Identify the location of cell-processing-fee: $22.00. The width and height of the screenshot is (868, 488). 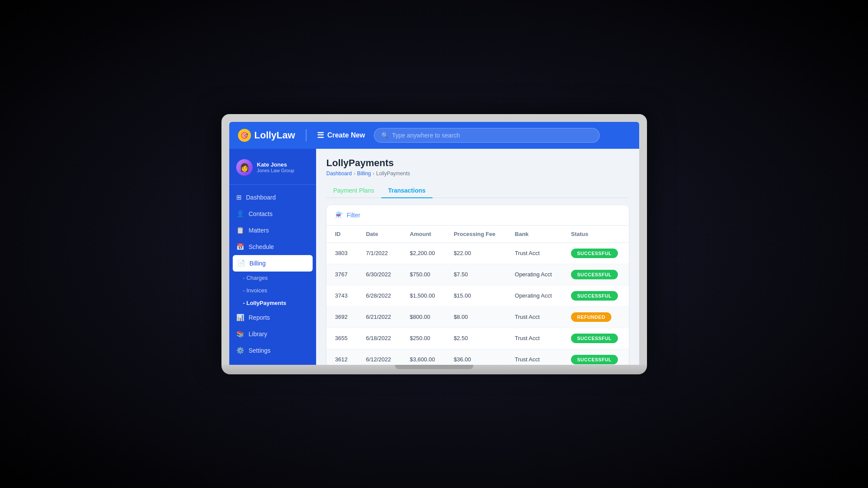
(476, 253).